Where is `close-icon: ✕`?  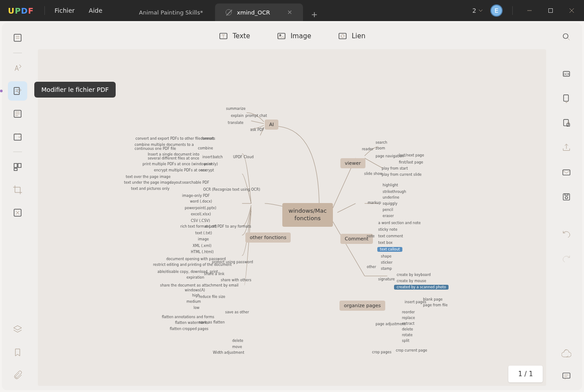
close-icon: ✕ is located at coordinates (290, 12).